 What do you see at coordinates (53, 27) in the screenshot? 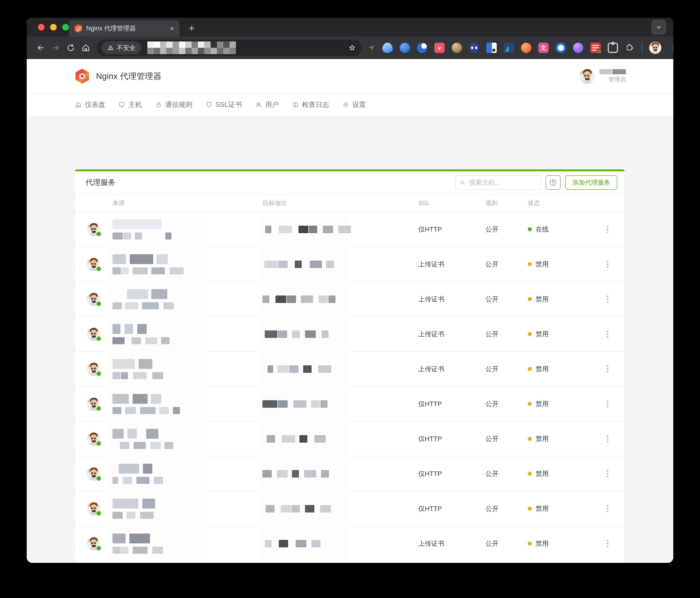
I see `minimize-window-button` at bounding box center [53, 27].